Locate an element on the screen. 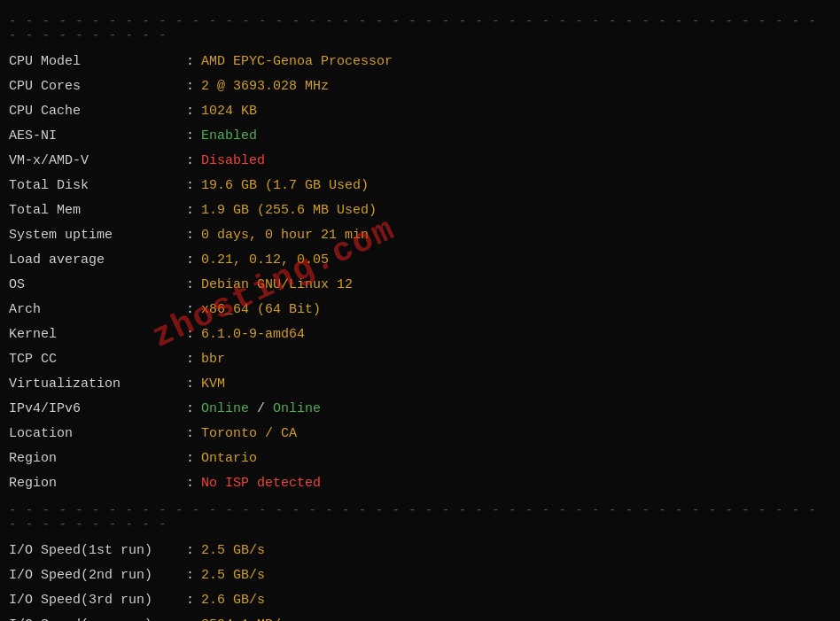 This screenshot has height=621, width=840. io-speed-3rd-value: 2.6 GB/s is located at coordinates (233, 601).